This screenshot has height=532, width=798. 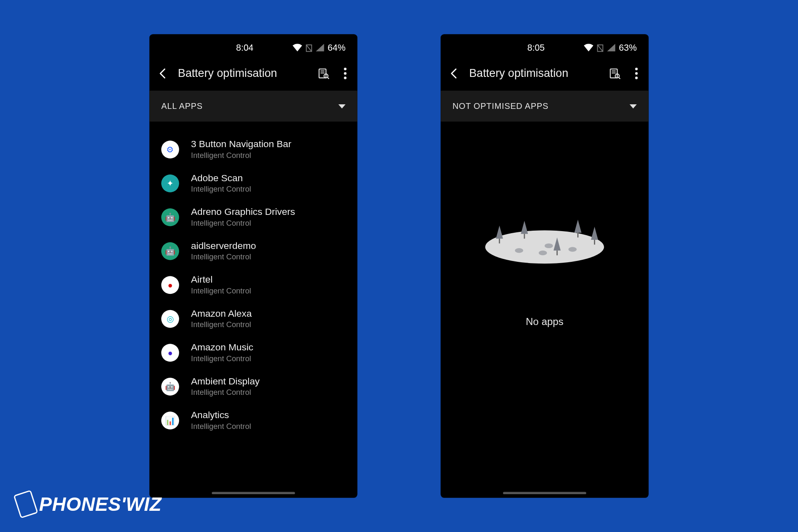 What do you see at coordinates (222, 314) in the screenshot?
I see `app-name: Amazon Alexa` at bounding box center [222, 314].